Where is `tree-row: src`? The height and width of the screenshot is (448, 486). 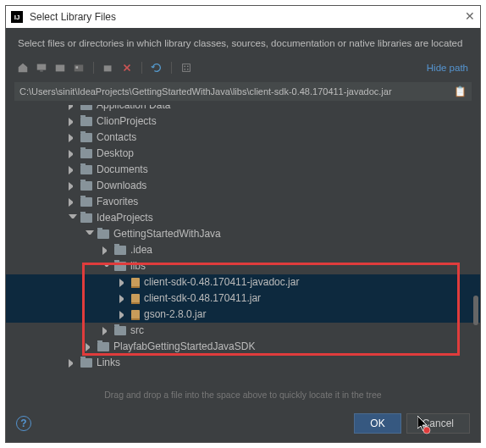 tree-row: src is located at coordinates (243, 330).